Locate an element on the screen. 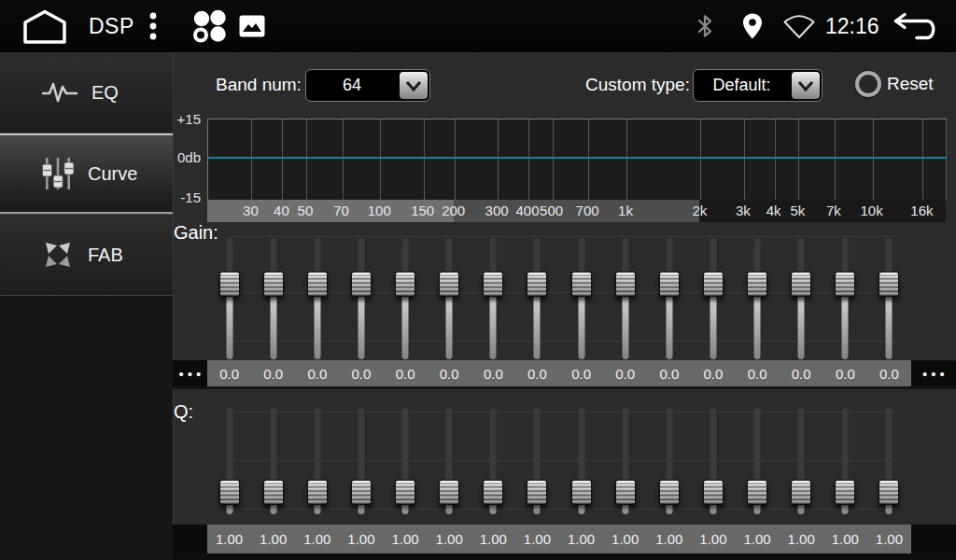 This screenshot has width=956, height=560. sidebar-item-fab: FAB is located at coordinates (86, 256).